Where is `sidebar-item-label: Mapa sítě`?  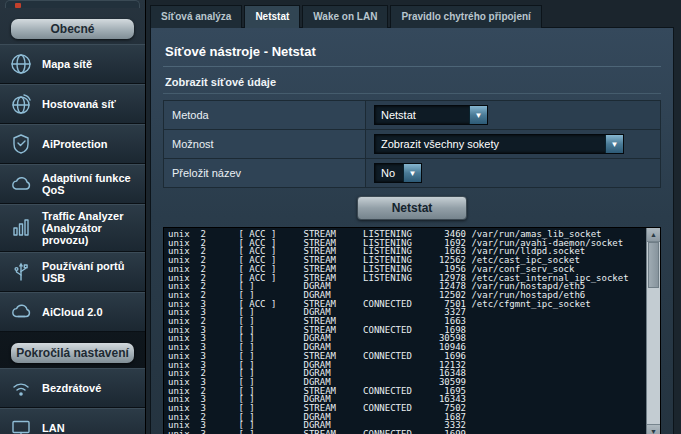 sidebar-item-label: Mapa sítě is located at coordinates (67, 64).